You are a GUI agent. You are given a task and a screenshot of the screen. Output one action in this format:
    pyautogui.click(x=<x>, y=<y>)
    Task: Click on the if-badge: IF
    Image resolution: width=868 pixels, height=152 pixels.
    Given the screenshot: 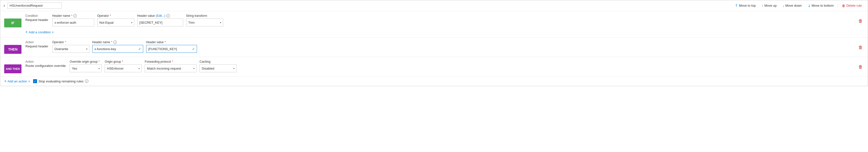 What is the action you would take?
    pyautogui.click(x=13, y=23)
    